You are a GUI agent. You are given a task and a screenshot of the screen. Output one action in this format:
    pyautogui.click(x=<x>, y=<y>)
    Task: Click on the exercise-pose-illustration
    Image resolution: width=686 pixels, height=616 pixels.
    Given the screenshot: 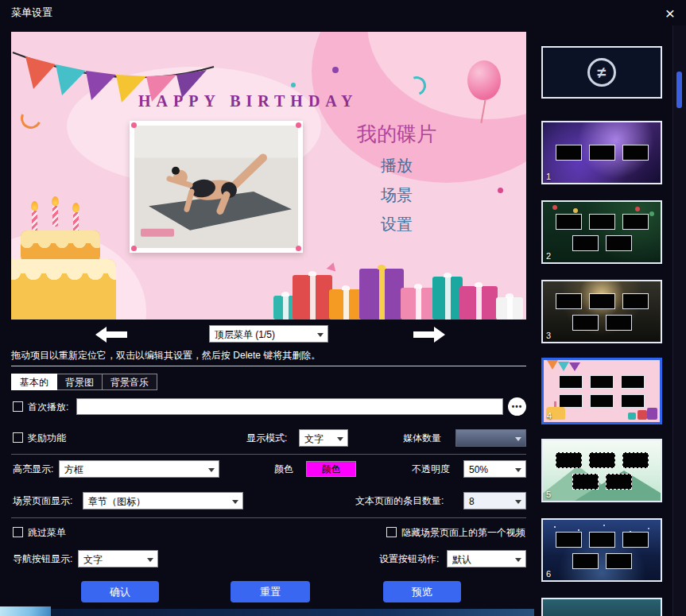 What is the action you would take?
    pyautogui.click(x=216, y=187)
    